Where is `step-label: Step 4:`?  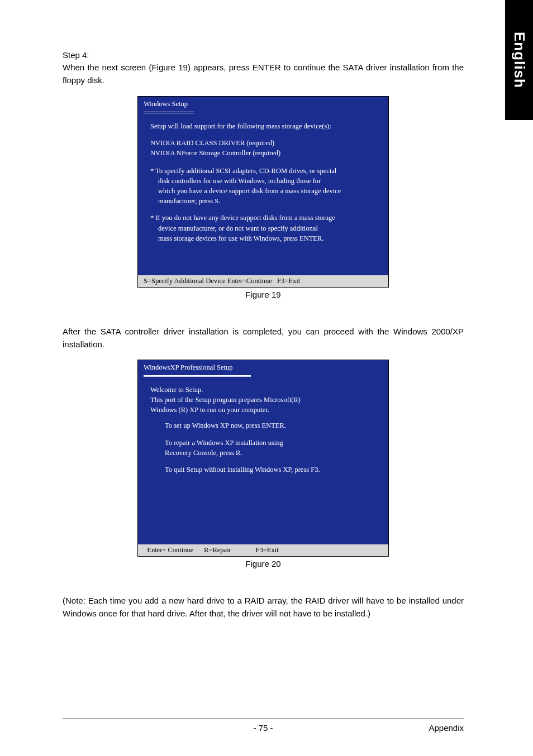 step-label: Step 4: is located at coordinates (263, 55).